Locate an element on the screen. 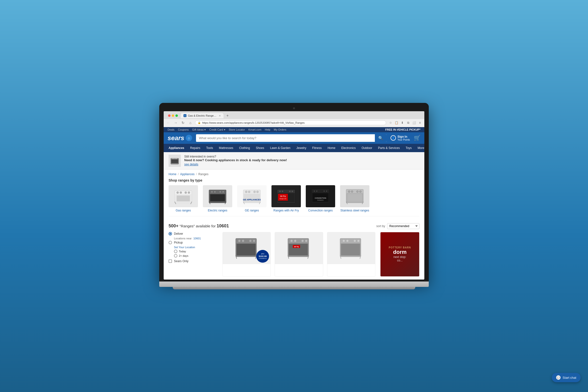 The image size is (588, 392). minimize-window-btn is located at coordinates (173, 116).